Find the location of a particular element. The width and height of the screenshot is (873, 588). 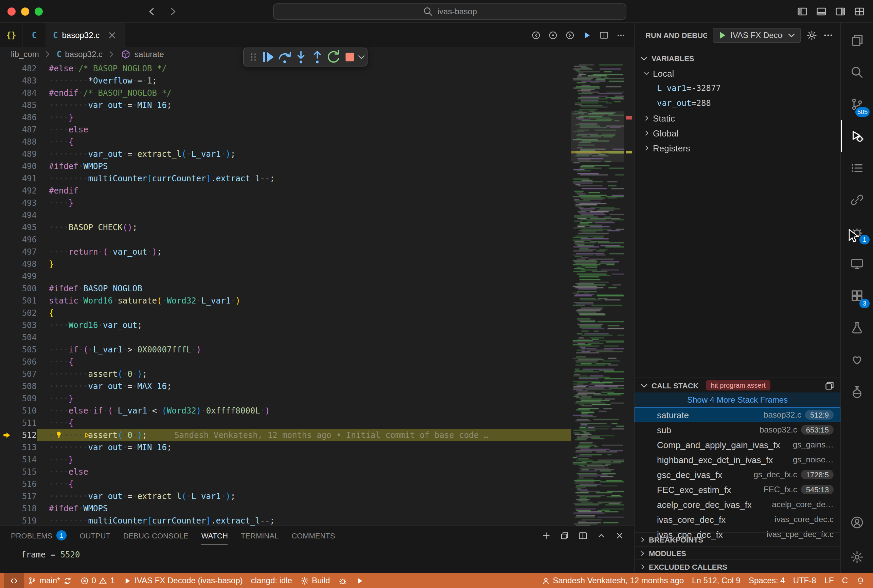

navigate-back-icon is located at coordinates (152, 11).